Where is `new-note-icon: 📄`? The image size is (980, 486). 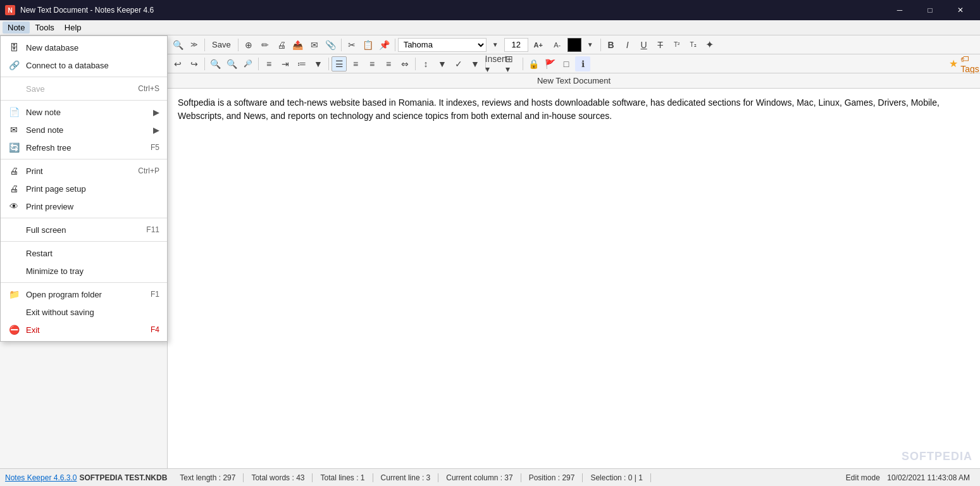
new-note-icon: 📄 is located at coordinates (14, 112).